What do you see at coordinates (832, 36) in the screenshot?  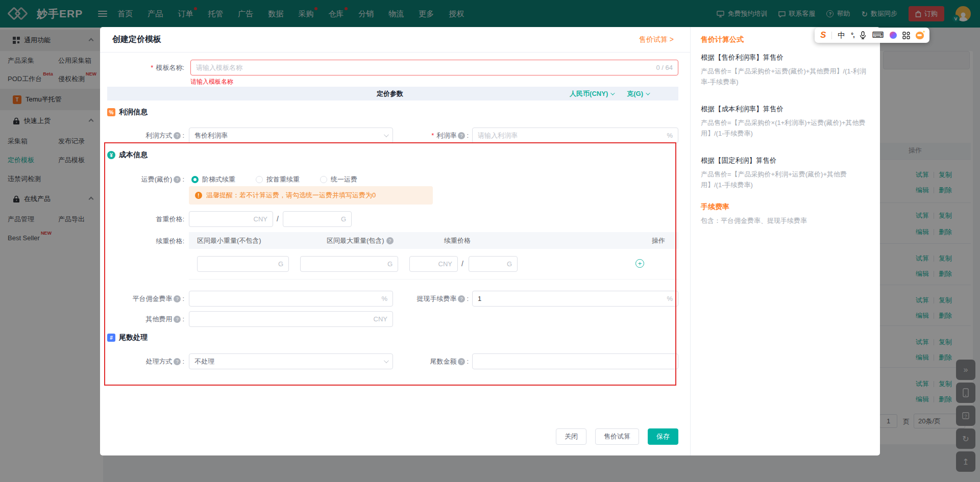 I see `divider` at bounding box center [832, 36].